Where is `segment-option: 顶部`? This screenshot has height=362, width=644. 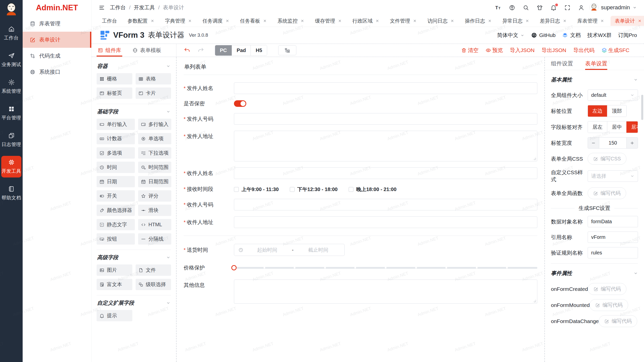 segment-option: 顶部 is located at coordinates (617, 111).